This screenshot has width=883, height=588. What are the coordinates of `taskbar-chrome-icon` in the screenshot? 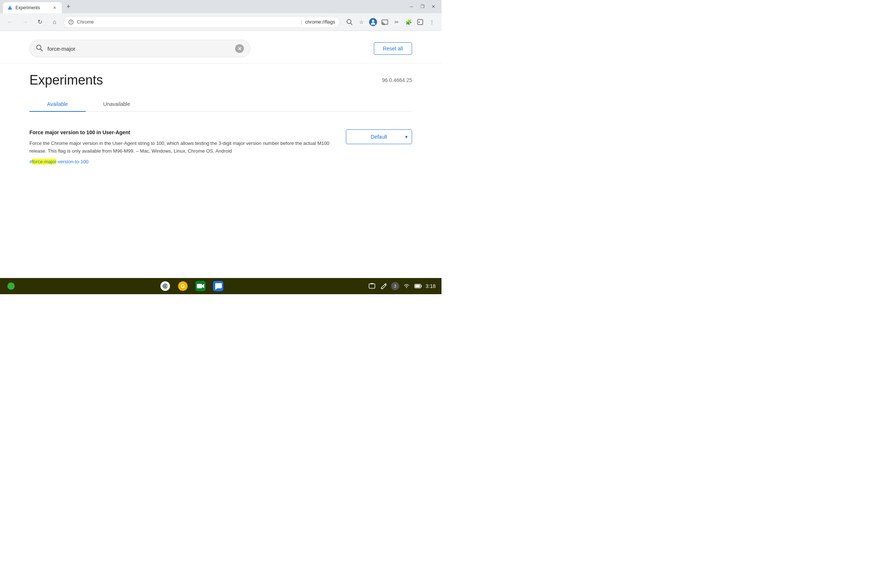 It's located at (165, 286).